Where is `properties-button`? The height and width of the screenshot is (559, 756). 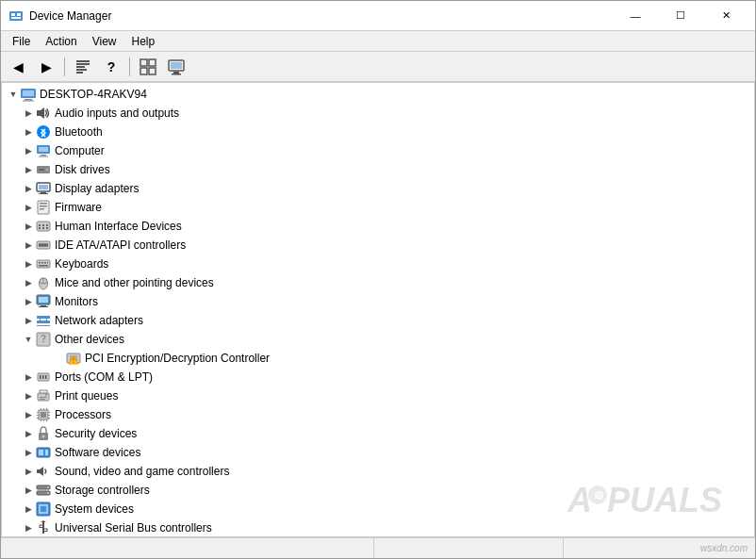 properties-button is located at coordinates (83, 67).